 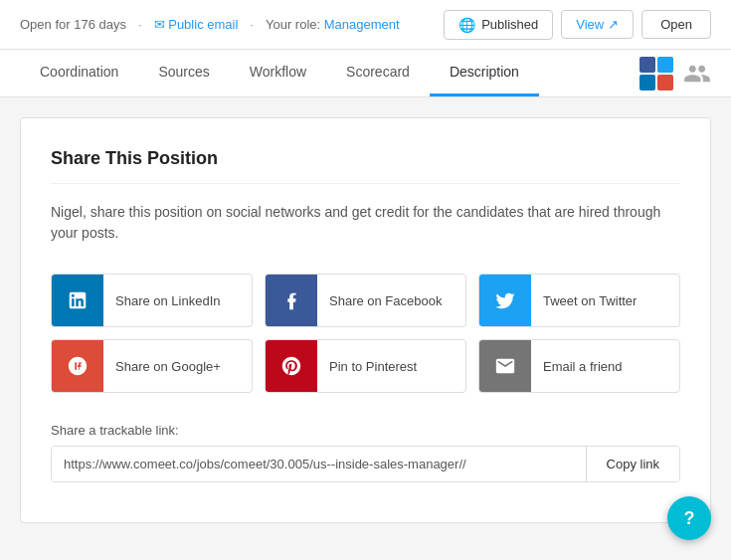 What do you see at coordinates (168, 300) in the screenshot?
I see `linkedin-label: Share on LinkedIn` at bounding box center [168, 300].